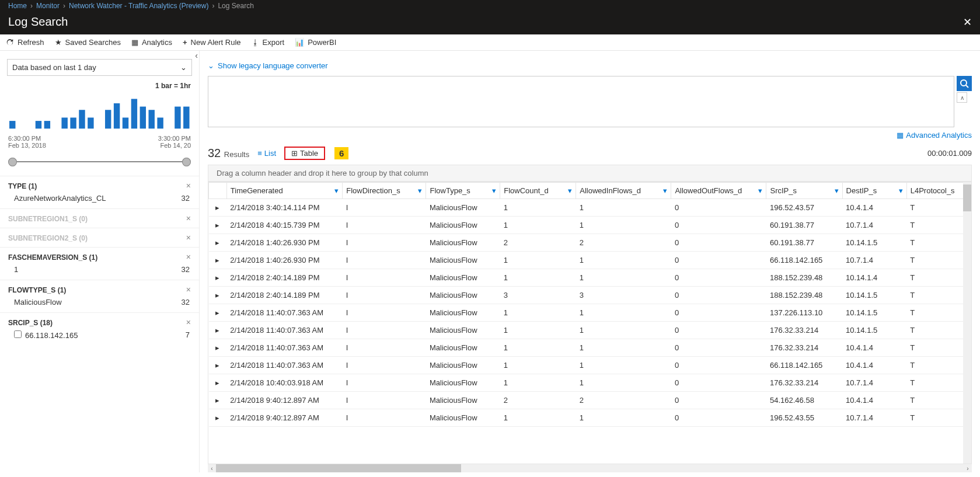 This screenshot has height=477, width=980. What do you see at coordinates (590, 173) in the screenshot?
I see `group-by-dropzone: Drag a column header and drop it here to…` at bounding box center [590, 173].